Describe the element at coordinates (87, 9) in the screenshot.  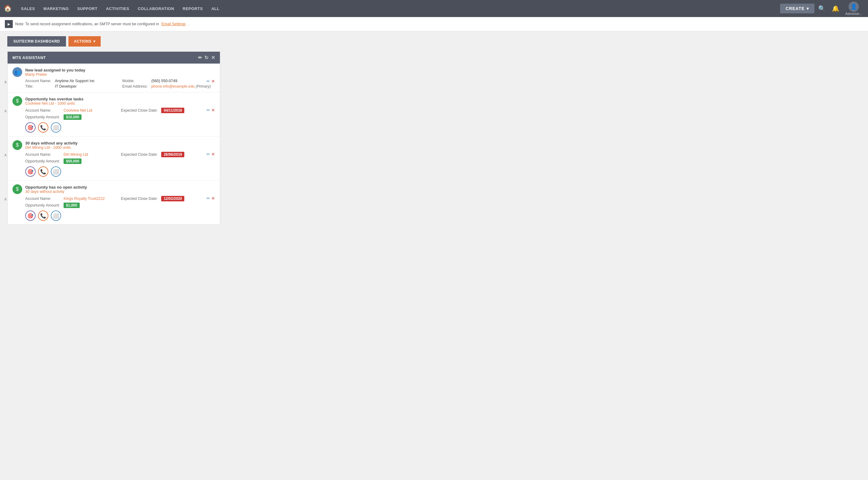
I see `nav-support: SUPPORT` at that location.